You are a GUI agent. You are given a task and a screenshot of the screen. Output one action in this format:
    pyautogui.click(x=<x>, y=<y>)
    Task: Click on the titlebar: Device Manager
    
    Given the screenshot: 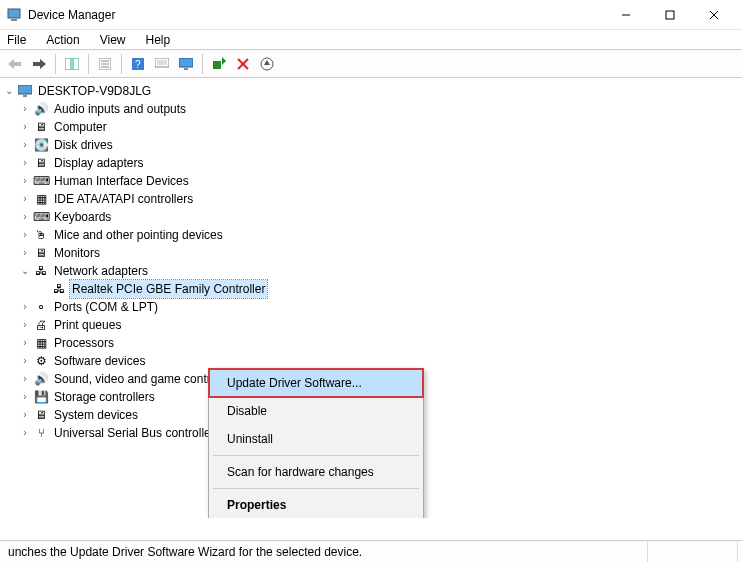 What is the action you would take?
    pyautogui.click(x=371, y=15)
    